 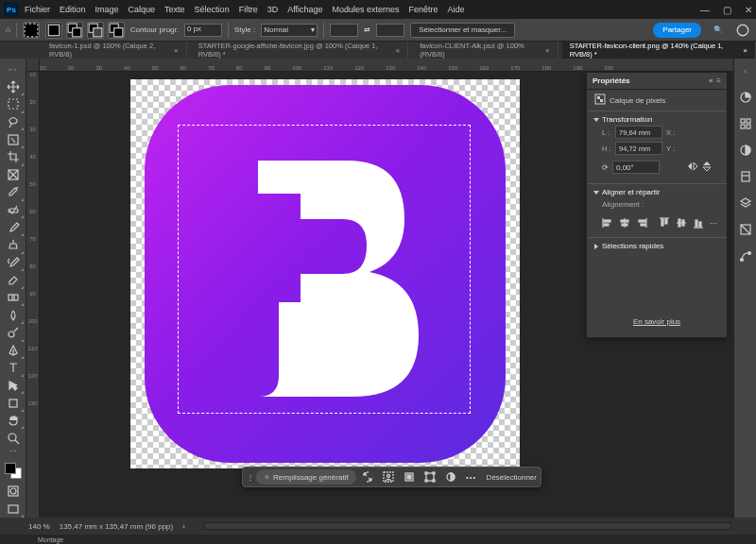 I want to click on swatches-panel-icon, so click(x=746, y=124).